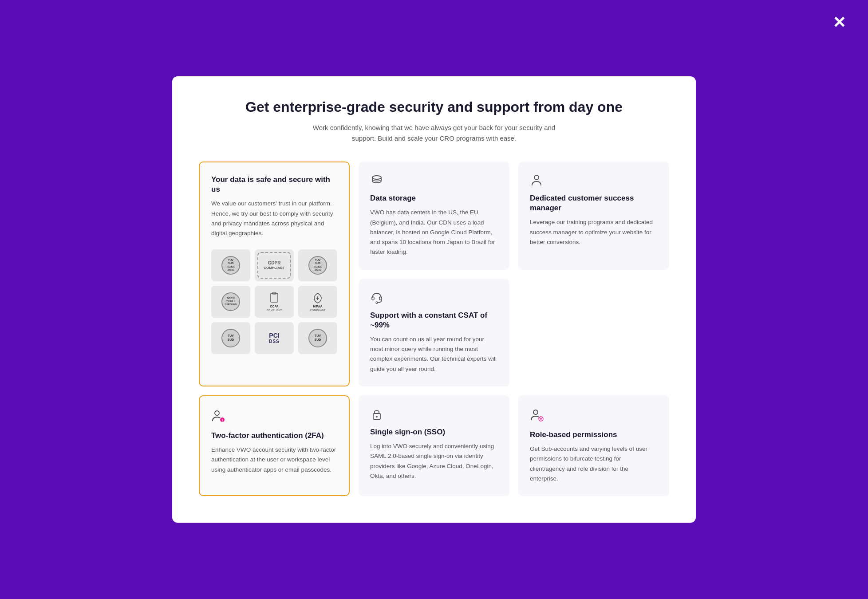 The image size is (868, 599). Describe the element at coordinates (434, 320) in the screenshot. I see `support-csat-title: Support with a constant CSAT of ~99%` at that location.